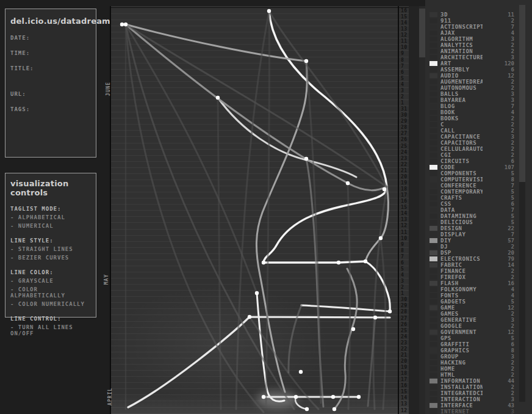 Image resolution: width=532 pixels, height=414 pixels. What do you see at coordinates (522, 93) in the screenshot?
I see `taglist-scrollbar-thumb` at bounding box center [522, 93].